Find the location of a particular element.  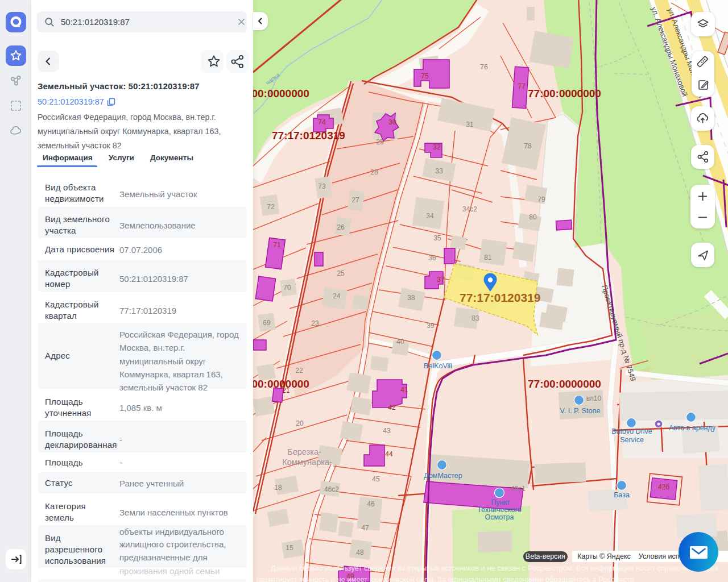

svg-text: 69 is located at coordinates (267, 323).